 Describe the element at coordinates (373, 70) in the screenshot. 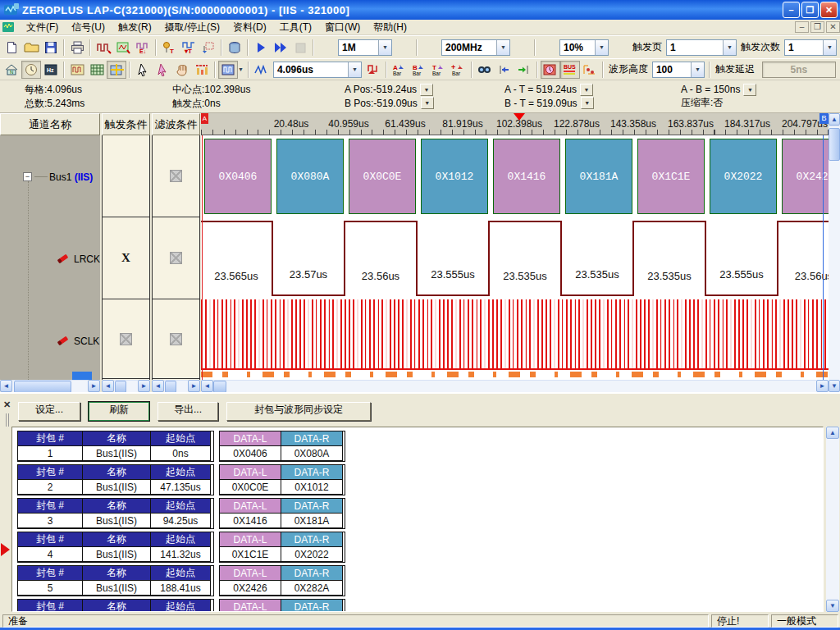

I see `prev-edge-icon` at that location.